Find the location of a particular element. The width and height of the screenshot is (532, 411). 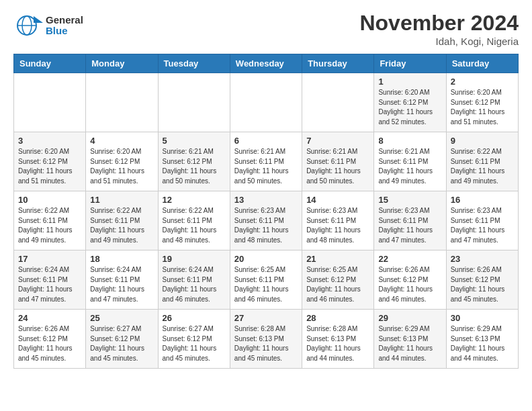

col-saturday: Saturday is located at coordinates (482, 64).